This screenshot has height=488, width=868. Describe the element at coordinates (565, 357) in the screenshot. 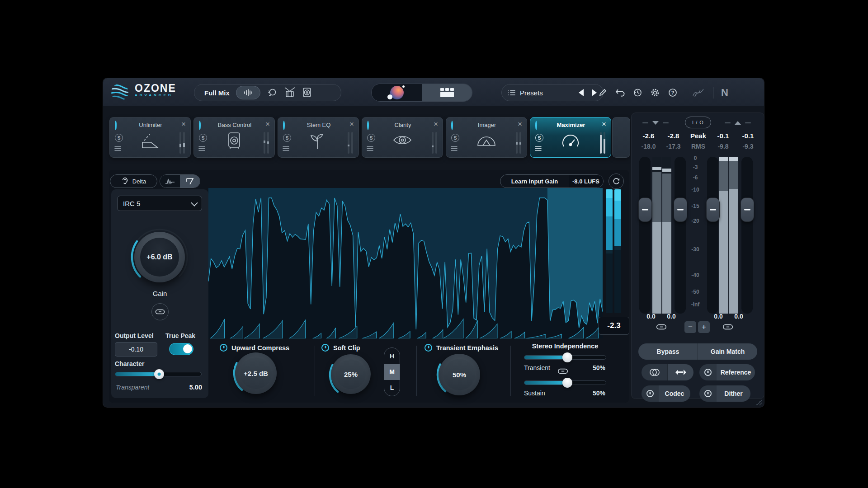

I see `transient-slider` at that location.